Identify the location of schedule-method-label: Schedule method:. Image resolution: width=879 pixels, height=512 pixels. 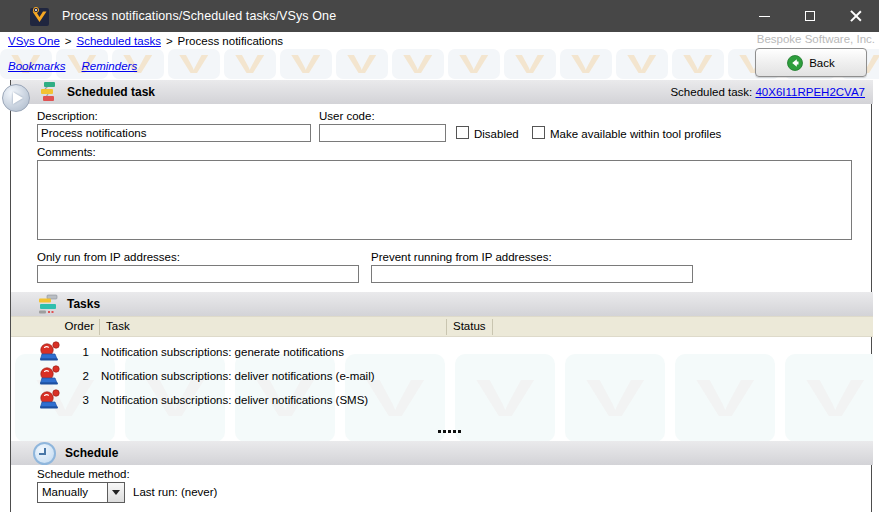
(84, 474).